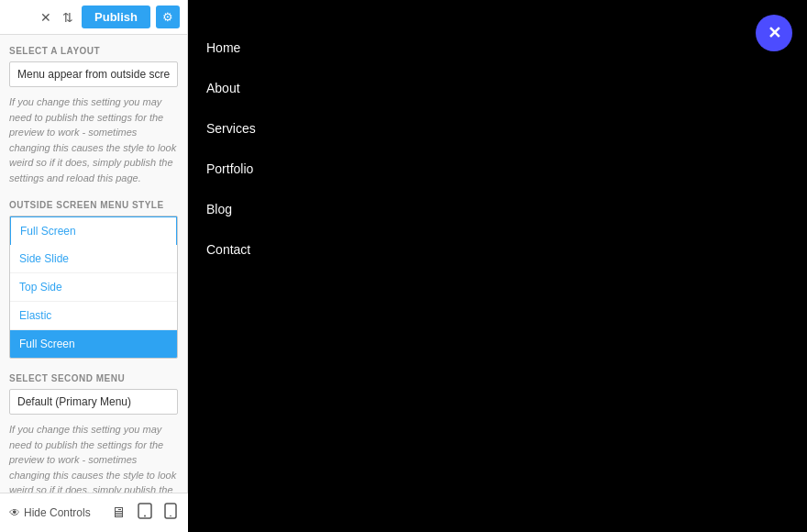  Describe the element at coordinates (68, 17) in the screenshot. I see `sort-icon-btn: ⇅` at that location.